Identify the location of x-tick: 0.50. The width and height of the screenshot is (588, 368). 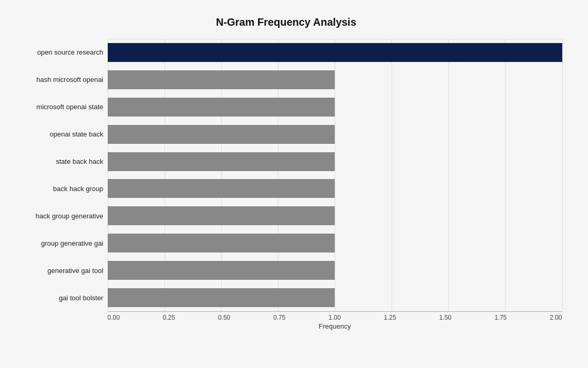
(224, 318).